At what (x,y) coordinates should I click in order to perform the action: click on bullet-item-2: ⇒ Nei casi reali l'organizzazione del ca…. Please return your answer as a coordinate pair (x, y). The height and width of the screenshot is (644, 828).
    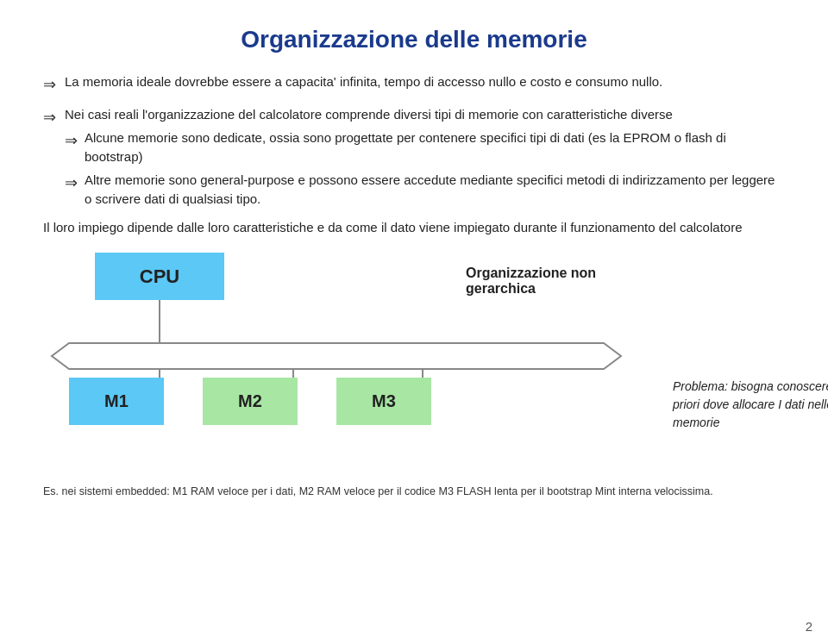
    Looking at the image, I should click on (414, 157).